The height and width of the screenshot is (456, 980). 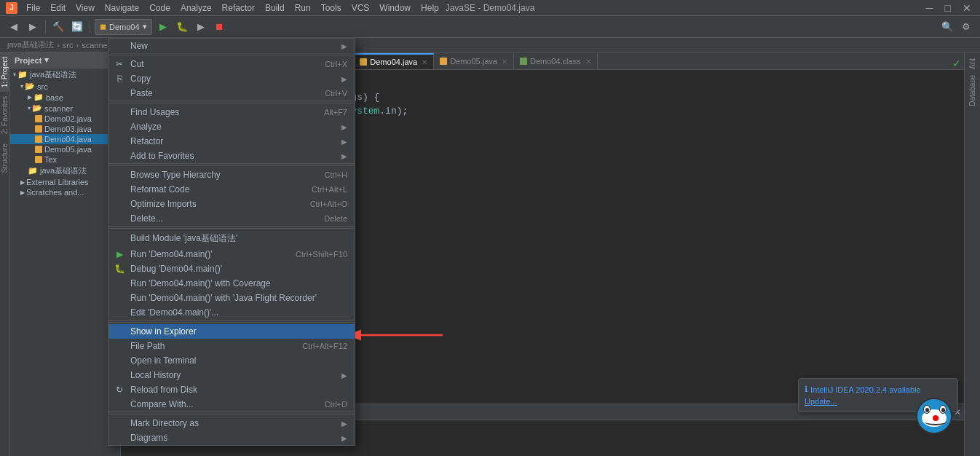 I want to click on tree-item-demo02: Demo02.java, so click(x=66, y=119).